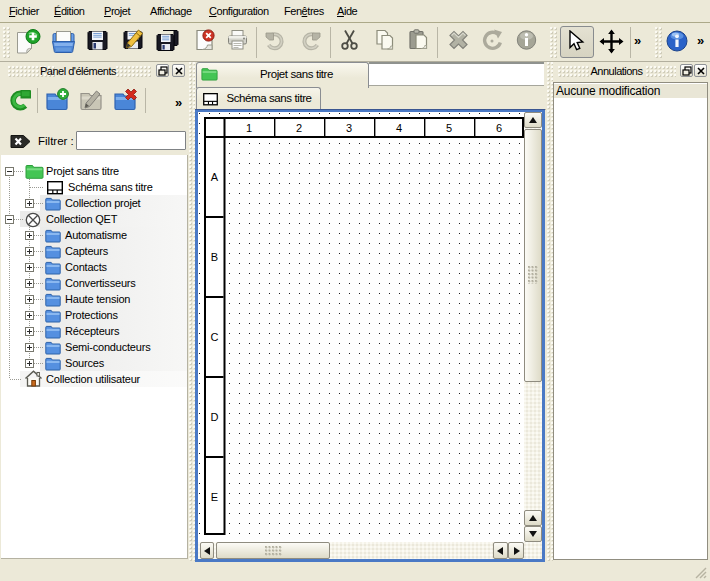  What do you see at coordinates (215, 177) in the screenshot?
I see `svg-text: A` at bounding box center [215, 177].